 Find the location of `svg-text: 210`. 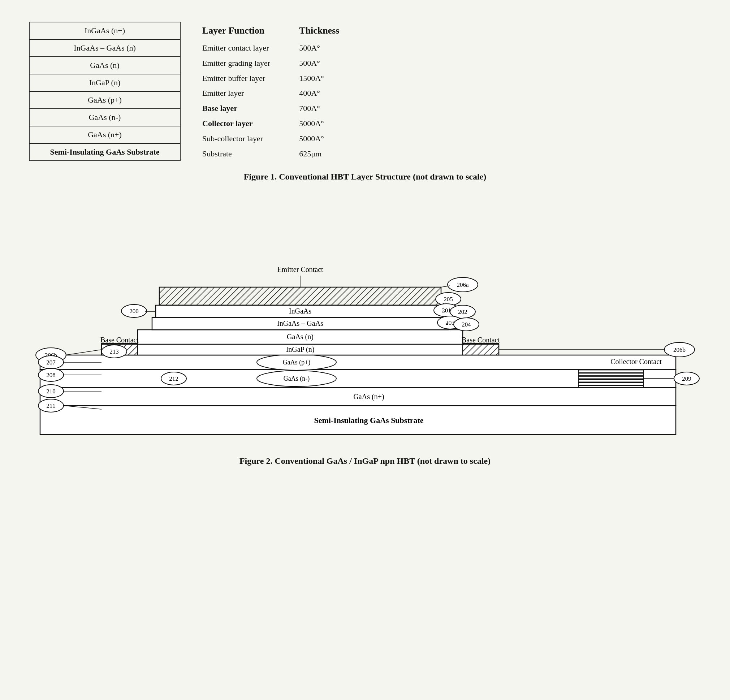

svg-text: 210 is located at coordinates (51, 391).